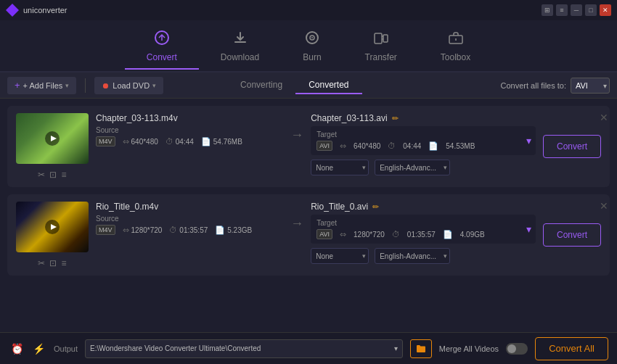 This screenshot has height=364, width=617. What do you see at coordinates (423, 118) in the screenshot?
I see `target-name-1: Chapter_03-113.avi ✏` at bounding box center [423, 118].